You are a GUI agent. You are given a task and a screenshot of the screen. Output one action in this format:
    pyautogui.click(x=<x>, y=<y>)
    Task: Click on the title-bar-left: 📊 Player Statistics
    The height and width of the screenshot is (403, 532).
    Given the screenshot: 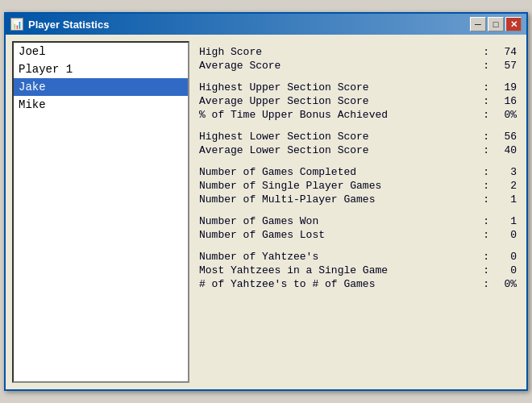 What is the action you would take?
    pyautogui.click(x=60, y=24)
    